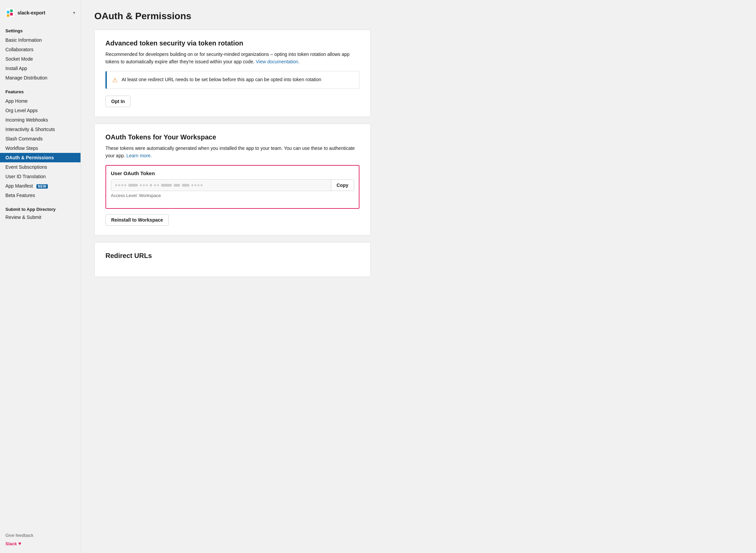 The width and height of the screenshot is (756, 553). What do you see at coordinates (40, 110) in the screenshot?
I see `sidebar-item-org-level-apps: Org Level Apps` at bounding box center [40, 110].